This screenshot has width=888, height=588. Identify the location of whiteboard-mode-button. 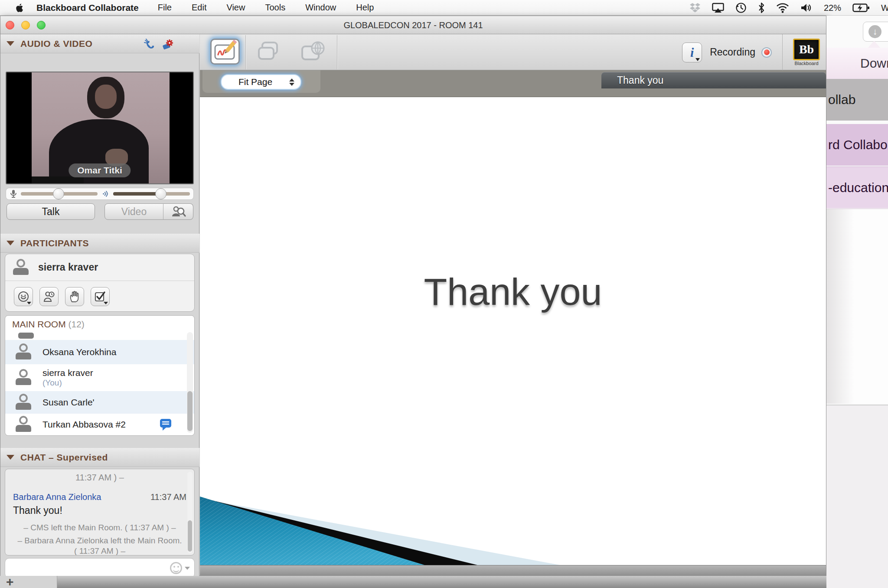
(225, 52).